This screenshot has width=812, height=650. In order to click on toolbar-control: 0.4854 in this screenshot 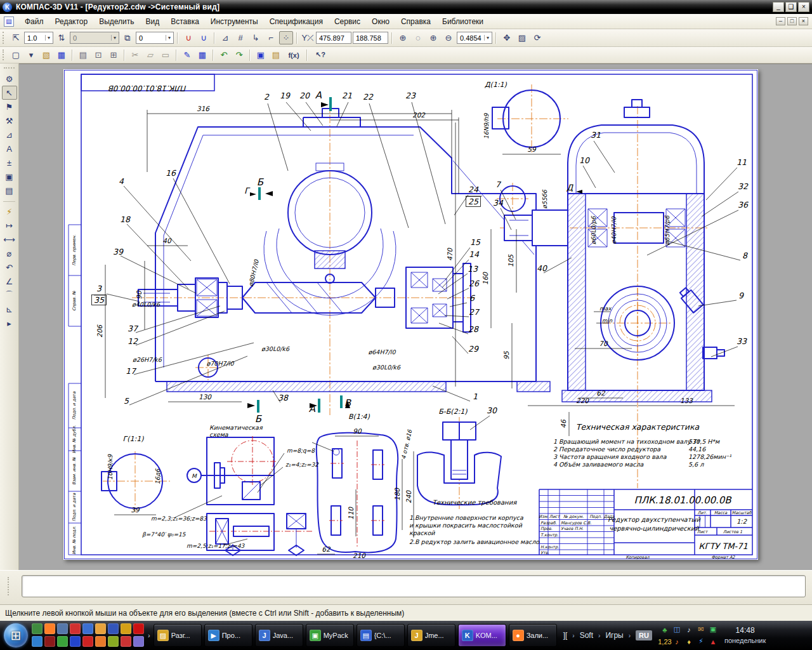, I will do `click(475, 38)`.